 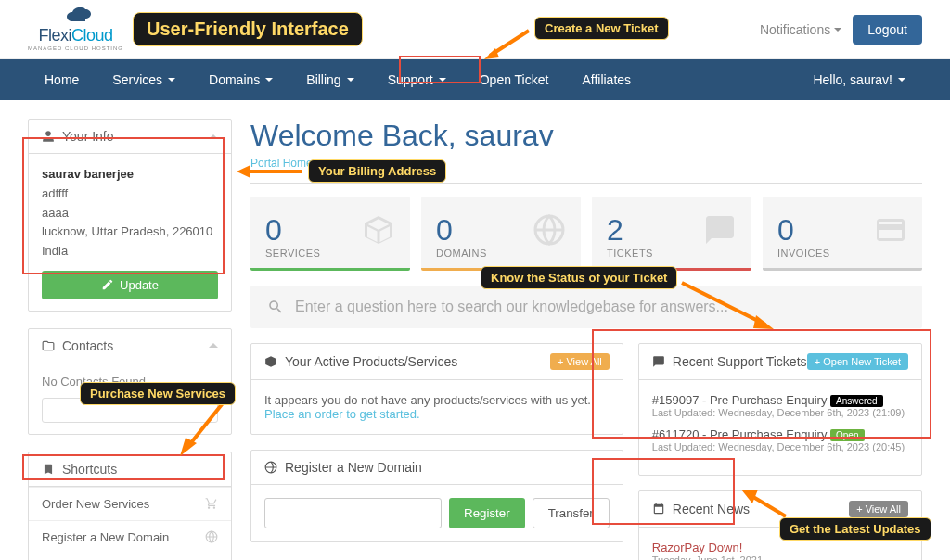 I want to click on search-input, so click(x=600, y=307).